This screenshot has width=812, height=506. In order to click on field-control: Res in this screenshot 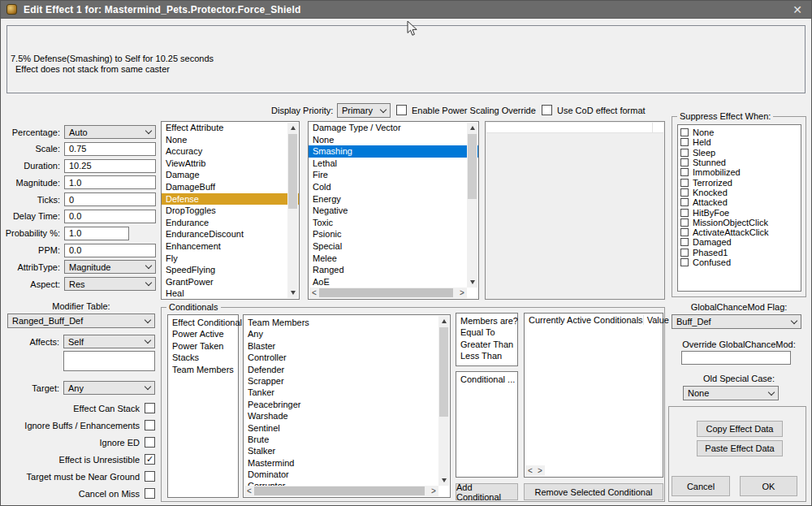, I will do `click(110, 284)`.